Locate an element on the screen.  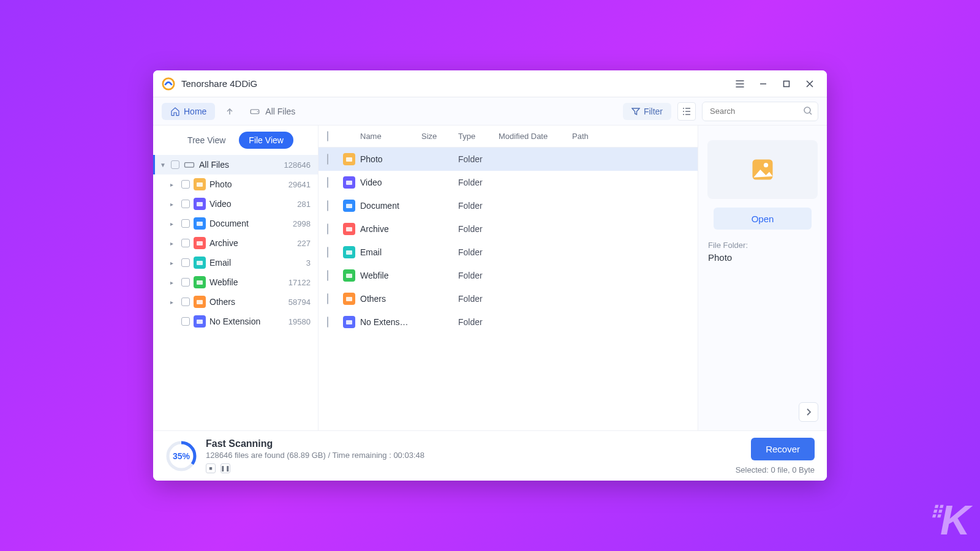
tree-item: ▸ Archive 227 is located at coordinates (235, 243).